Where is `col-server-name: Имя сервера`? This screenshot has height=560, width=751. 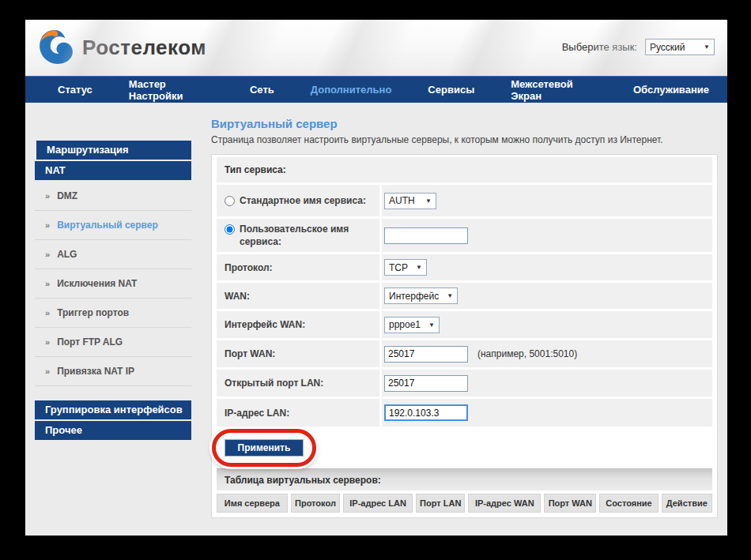
col-server-name: Имя сервера is located at coordinates (252, 503).